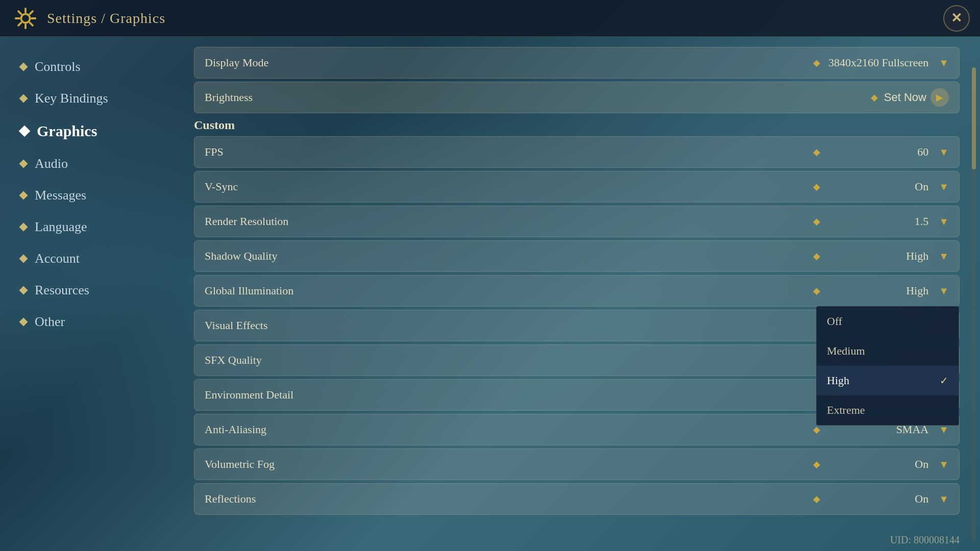 This screenshot has width=980, height=551. I want to click on render-resolution-value: 1.5, so click(877, 221).